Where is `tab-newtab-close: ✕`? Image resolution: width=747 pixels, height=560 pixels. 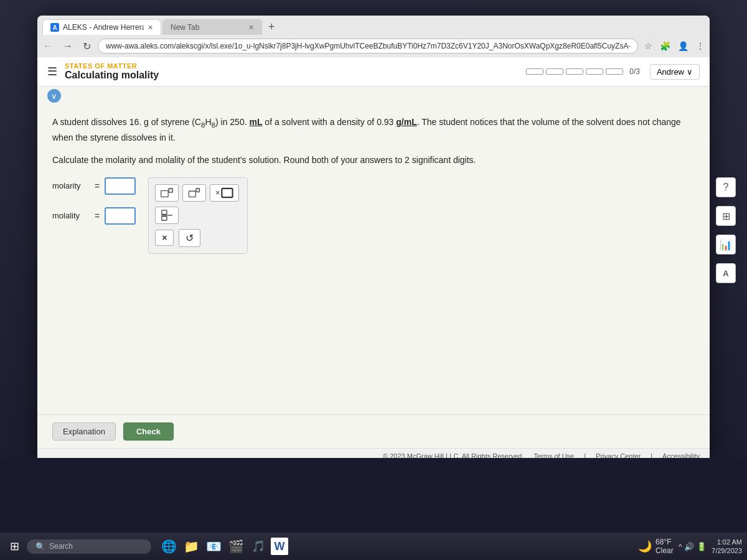 tab-newtab-close: ✕ is located at coordinates (251, 27).